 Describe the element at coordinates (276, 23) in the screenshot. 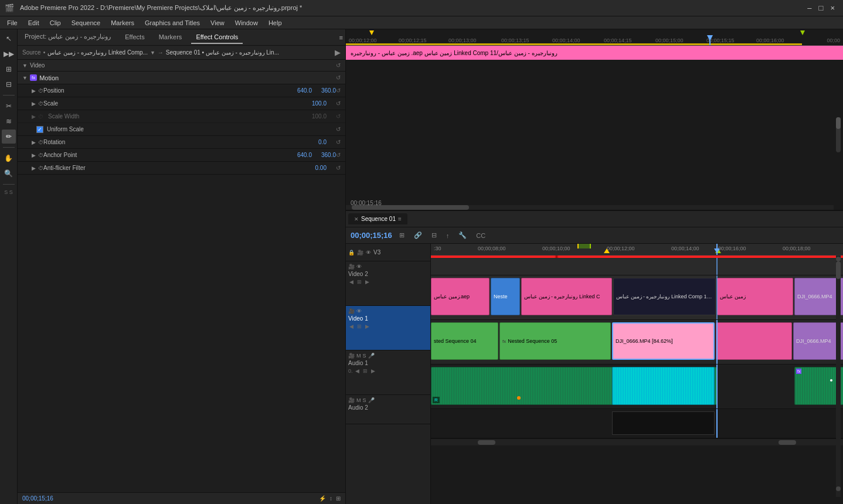

I see `menu-help: Help` at that location.